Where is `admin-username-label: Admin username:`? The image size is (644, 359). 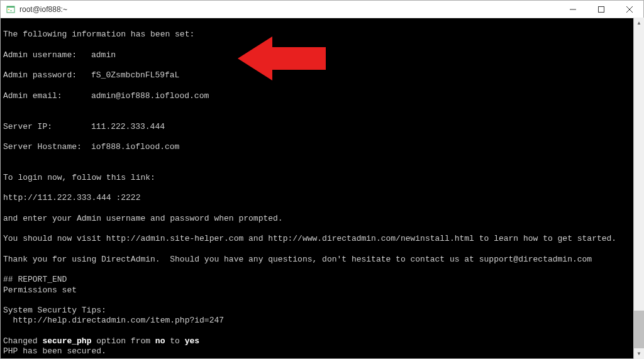
admin-username-label: Admin username: is located at coordinates (47, 55).